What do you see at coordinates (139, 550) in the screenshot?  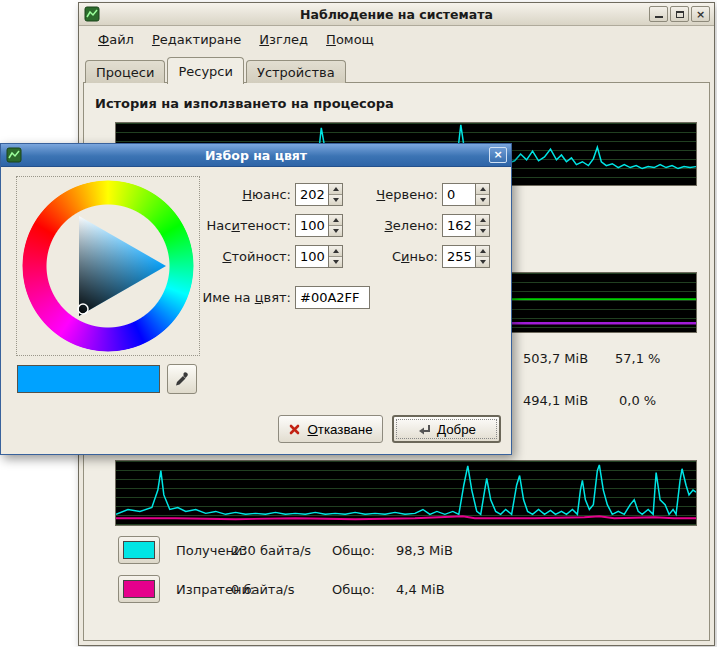 I see `received-color-button` at bounding box center [139, 550].